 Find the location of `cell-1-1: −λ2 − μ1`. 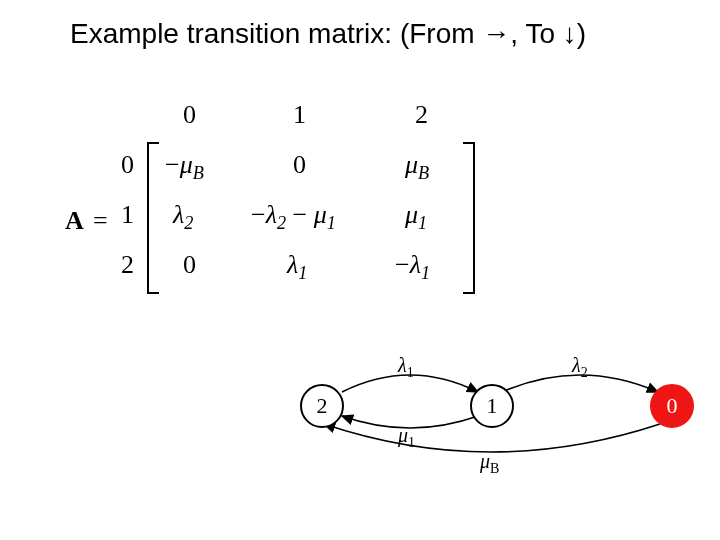

cell-1-1: −λ2 − μ1 is located at coordinates (294, 215).